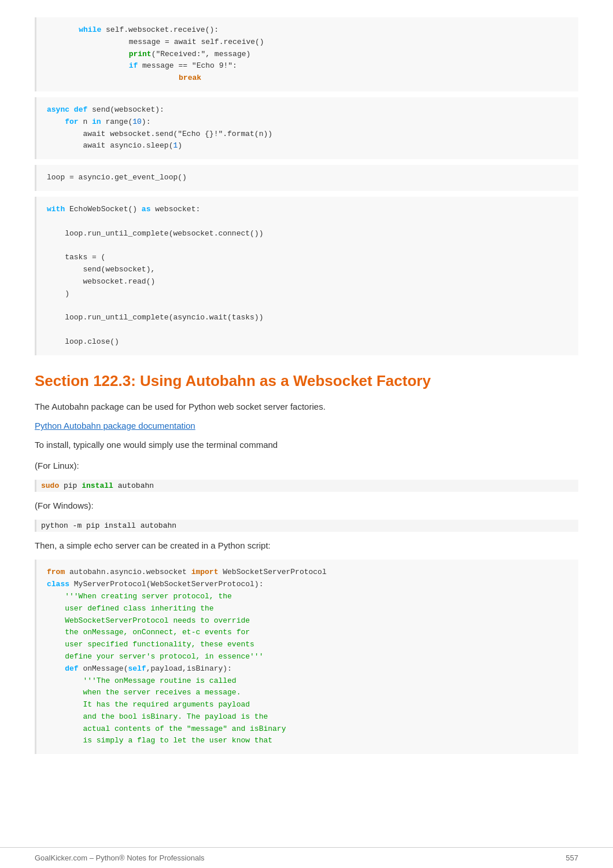 Image resolution: width=613 pixels, height=868 pixels. I want to click on section-heading: Section 122.3: Using Autobahn as a Webso…, so click(306, 381).